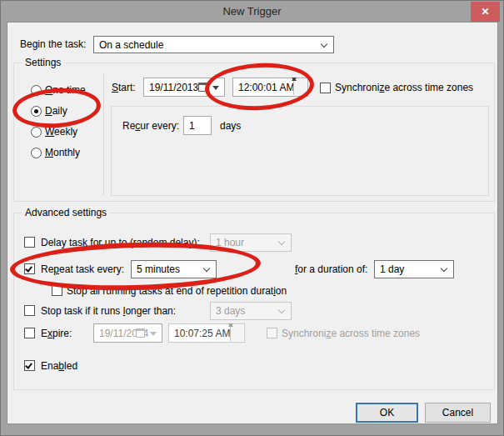  What do you see at coordinates (251, 311) in the screenshot?
I see `stop-task-duration-select: 3 days` at bounding box center [251, 311].